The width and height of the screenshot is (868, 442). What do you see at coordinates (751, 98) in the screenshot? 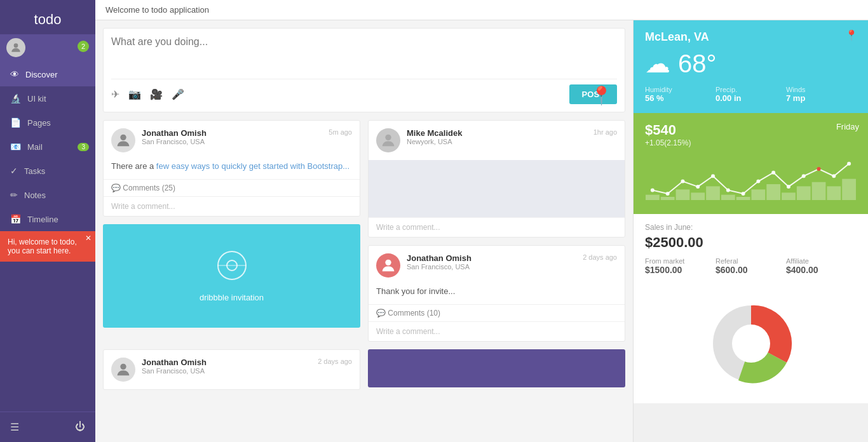
I see `precip-value: 0.00 in` at bounding box center [751, 98].